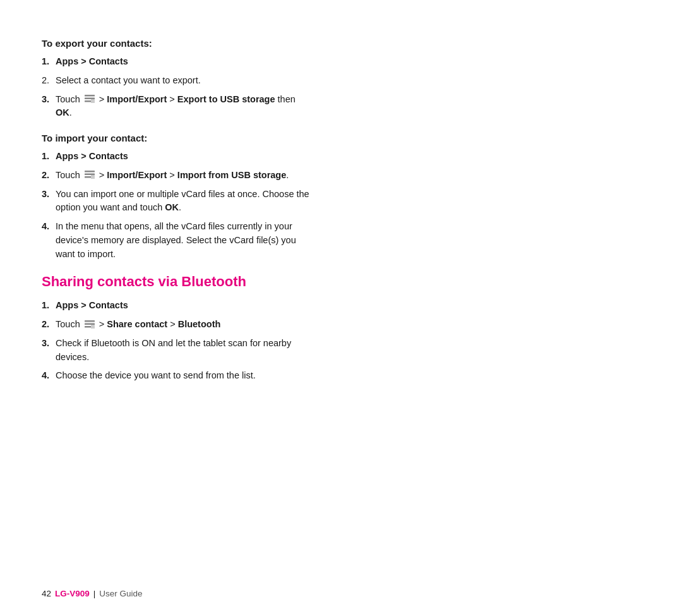  Describe the element at coordinates (177, 341) in the screenshot. I see `bluetooth-list: 1. Apps > Contacts 2. Touch > Share cont…` at that location.